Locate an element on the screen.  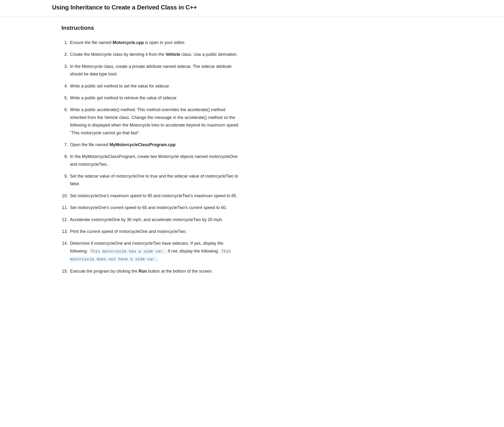
step-text: Accelerate motorcycleOne by 30 mph, and … is located at coordinates (146, 220).